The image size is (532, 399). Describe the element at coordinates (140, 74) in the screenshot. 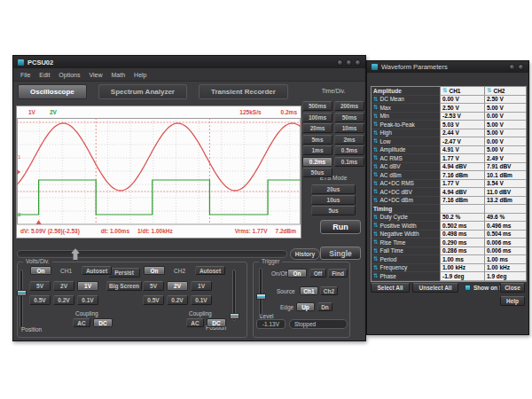

I see `menu-help: Help` at that location.